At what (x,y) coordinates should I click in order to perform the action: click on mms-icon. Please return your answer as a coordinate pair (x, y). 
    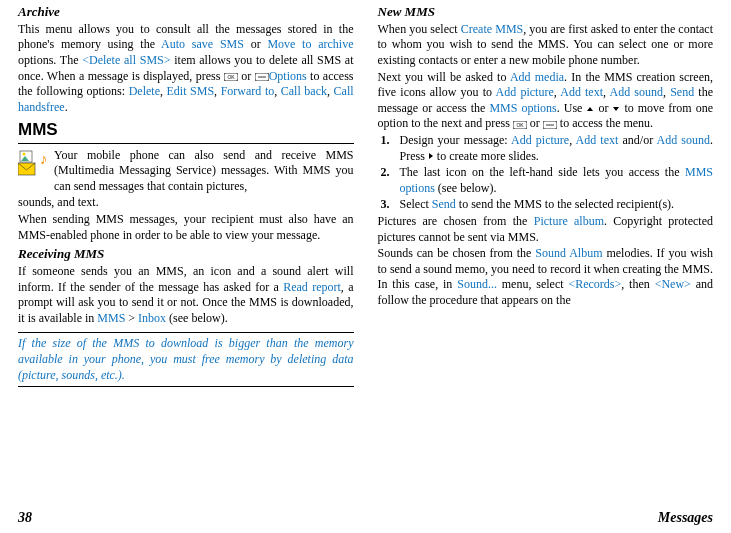
    Looking at the image, I should click on (33, 164).